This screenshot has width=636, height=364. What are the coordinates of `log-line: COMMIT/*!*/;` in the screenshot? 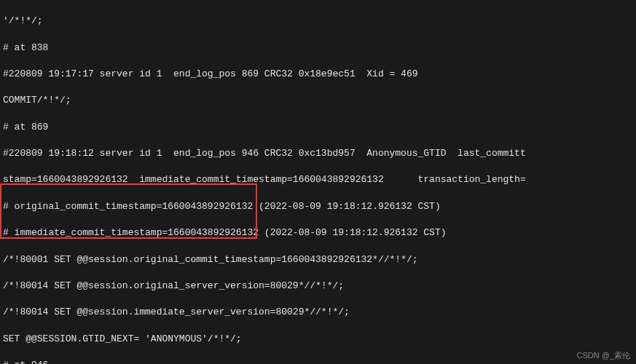 It's located at (318, 100).